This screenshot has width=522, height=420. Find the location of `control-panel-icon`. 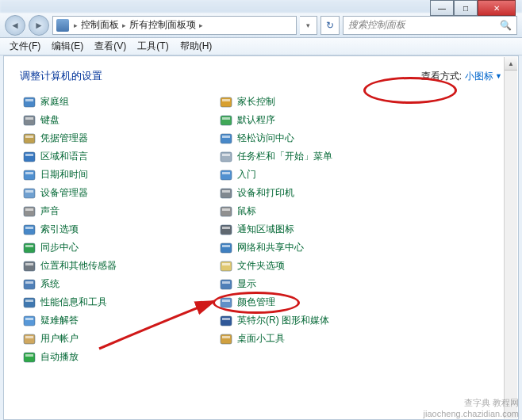

control-panel-icon is located at coordinates (63, 25).